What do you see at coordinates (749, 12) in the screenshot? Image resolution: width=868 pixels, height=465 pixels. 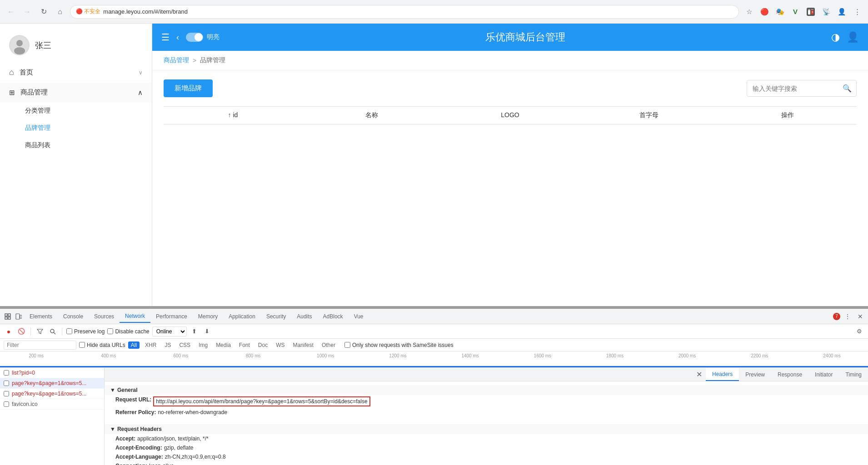 I see `star-button: ☆` at bounding box center [749, 12].